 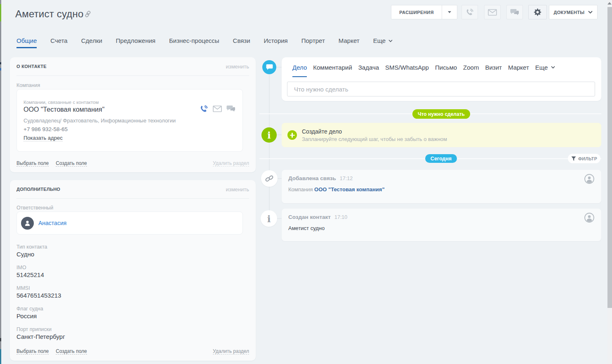 I want to click on collapsed-menu-strip, so click(x=1, y=182).